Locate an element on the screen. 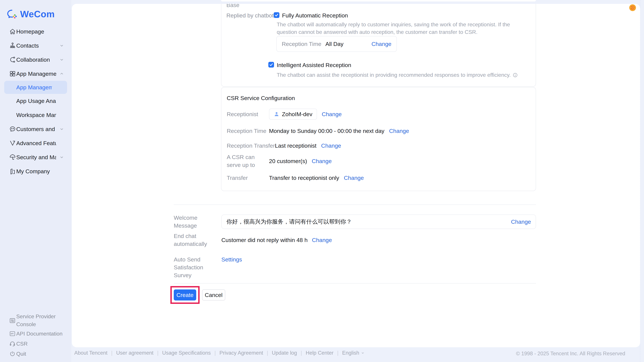  transfer-change-link: Change is located at coordinates (354, 178).